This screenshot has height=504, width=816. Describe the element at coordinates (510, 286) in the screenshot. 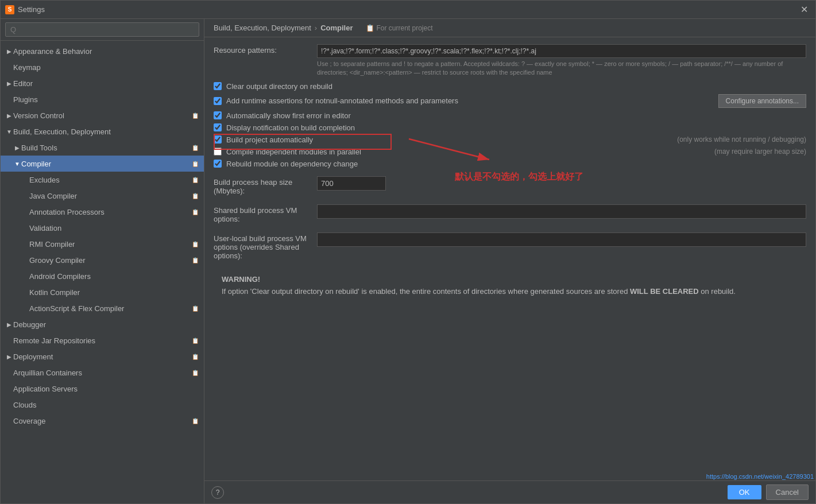

I see `warning-box: WARNING! If option 'Clear output directo…` at that location.